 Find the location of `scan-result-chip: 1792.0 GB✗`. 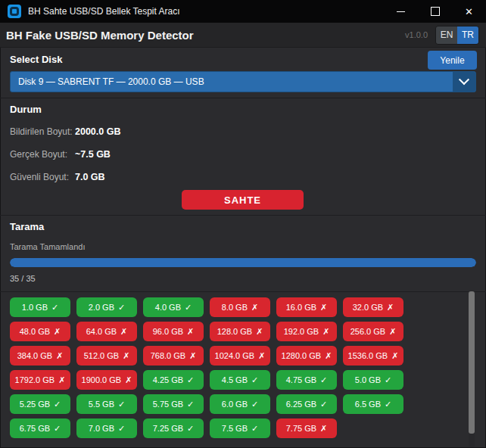

scan-result-chip: 1792.0 GB✗ is located at coordinates (40, 380).